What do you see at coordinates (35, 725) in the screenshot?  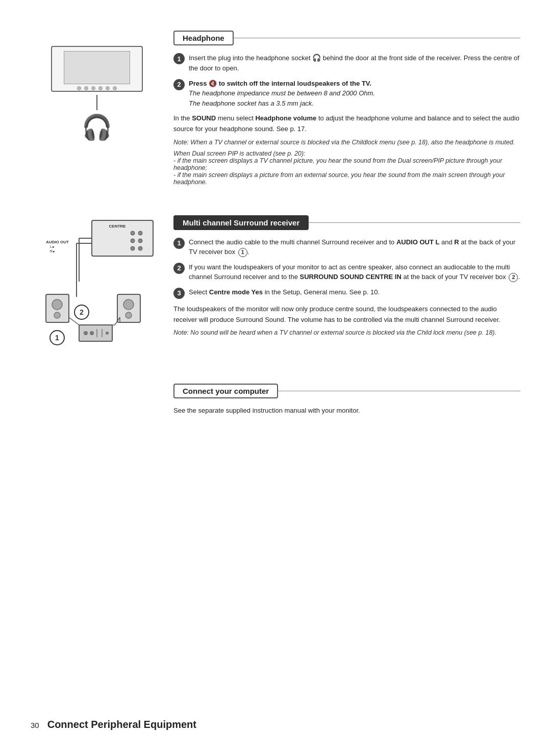 I see `page-number: 30` at bounding box center [35, 725].